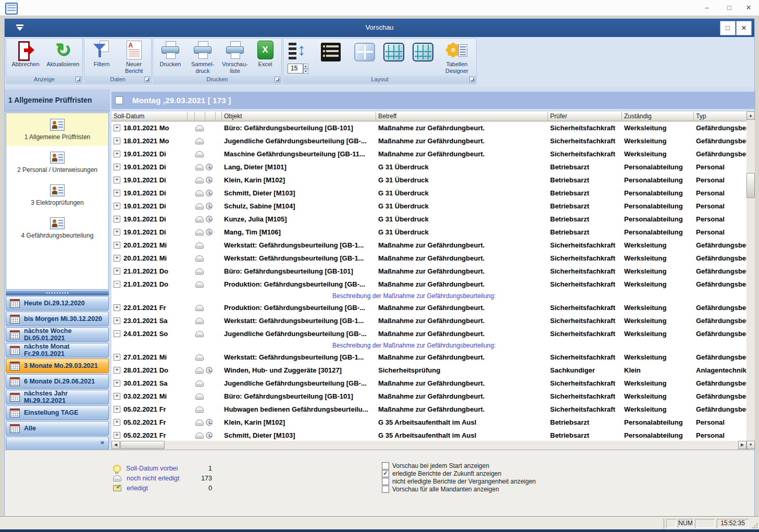 This screenshot has height=532, width=759. Describe the element at coordinates (429, 180) in the screenshot. I see `table-row: + 19.01.2021 Di Klein, Karin [M102] G 31…` at that location.